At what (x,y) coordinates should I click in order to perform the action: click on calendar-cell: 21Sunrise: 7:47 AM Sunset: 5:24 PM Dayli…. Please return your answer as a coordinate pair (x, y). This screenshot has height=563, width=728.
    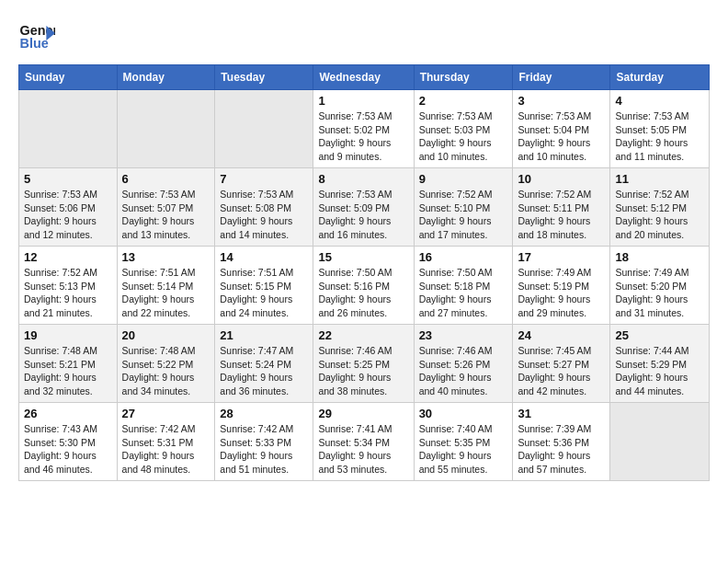
    Looking at the image, I should click on (265, 364).